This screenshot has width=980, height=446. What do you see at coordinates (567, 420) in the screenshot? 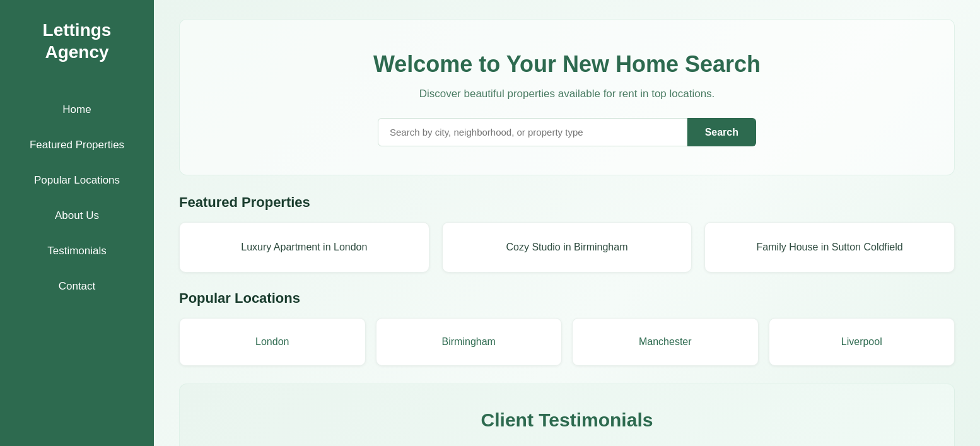
I see `testimonials-title: Client Testimonials` at bounding box center [567, 420].